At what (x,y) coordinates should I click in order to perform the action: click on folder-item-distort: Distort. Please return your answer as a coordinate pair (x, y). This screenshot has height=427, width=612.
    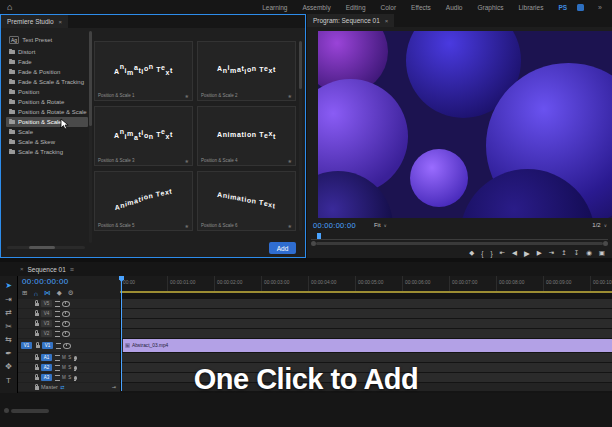
    Looking at the image, I should click on (47, 52).